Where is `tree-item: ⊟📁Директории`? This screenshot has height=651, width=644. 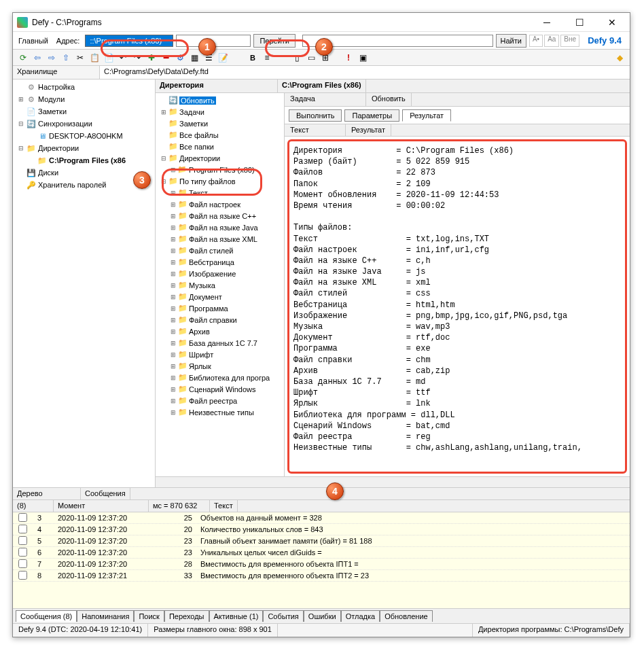
tree-item: ⊟📁Директории is located at coordinates (84, 148).